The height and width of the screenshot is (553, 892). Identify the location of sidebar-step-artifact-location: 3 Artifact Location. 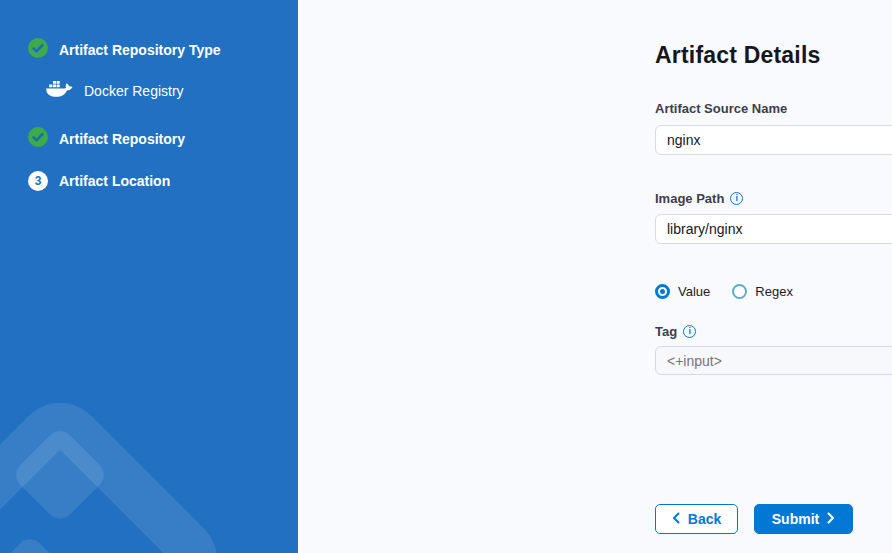
(99, 181).